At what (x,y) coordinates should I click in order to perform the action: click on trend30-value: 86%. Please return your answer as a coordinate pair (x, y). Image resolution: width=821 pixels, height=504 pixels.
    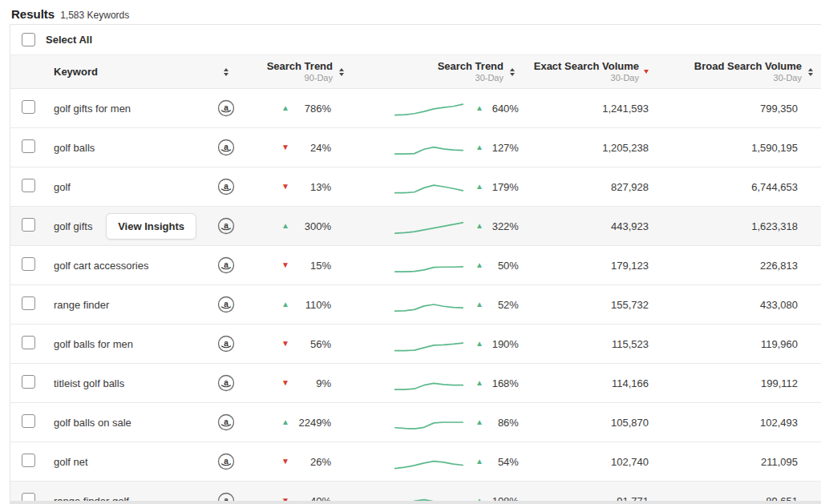
    Looking at the image, I should click on (501, 423).